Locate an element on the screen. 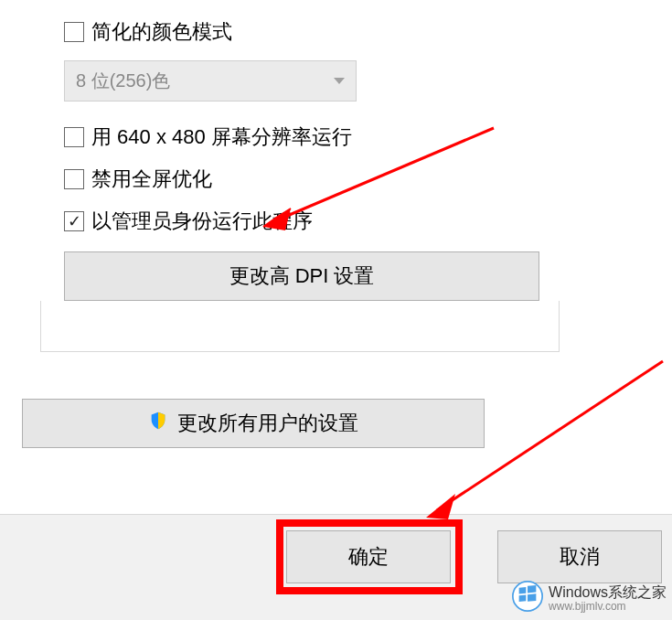 The image size is (672, 620). run-as-admin-row: 以管理员身份运行此程序 is located at coordinates (368, 221).